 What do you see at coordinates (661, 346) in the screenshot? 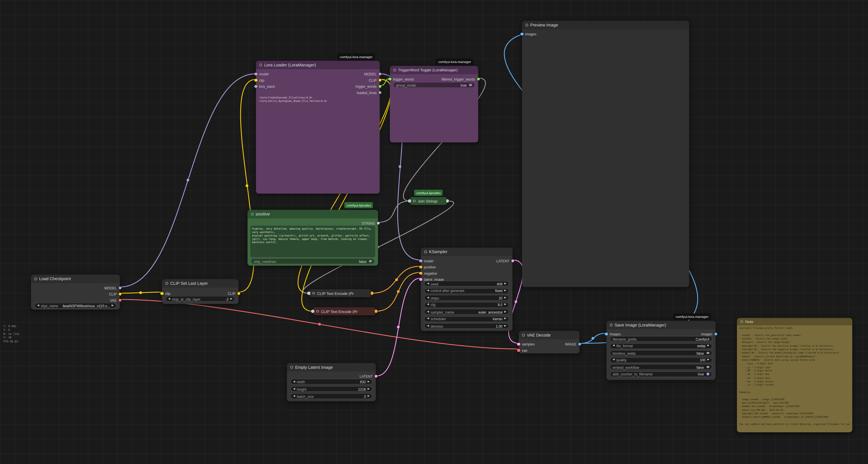
I see `widget-file-format: ◀ file_format webp ▶` at bounding box center [661, 346].